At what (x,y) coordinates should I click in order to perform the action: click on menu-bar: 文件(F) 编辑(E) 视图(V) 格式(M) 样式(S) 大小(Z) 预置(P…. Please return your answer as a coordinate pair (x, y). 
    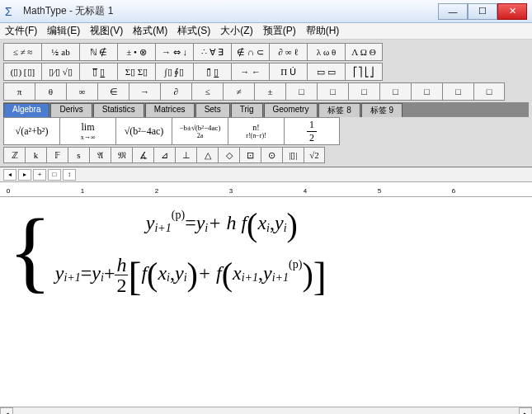
    Looking at the image, I should click on (266, 31).